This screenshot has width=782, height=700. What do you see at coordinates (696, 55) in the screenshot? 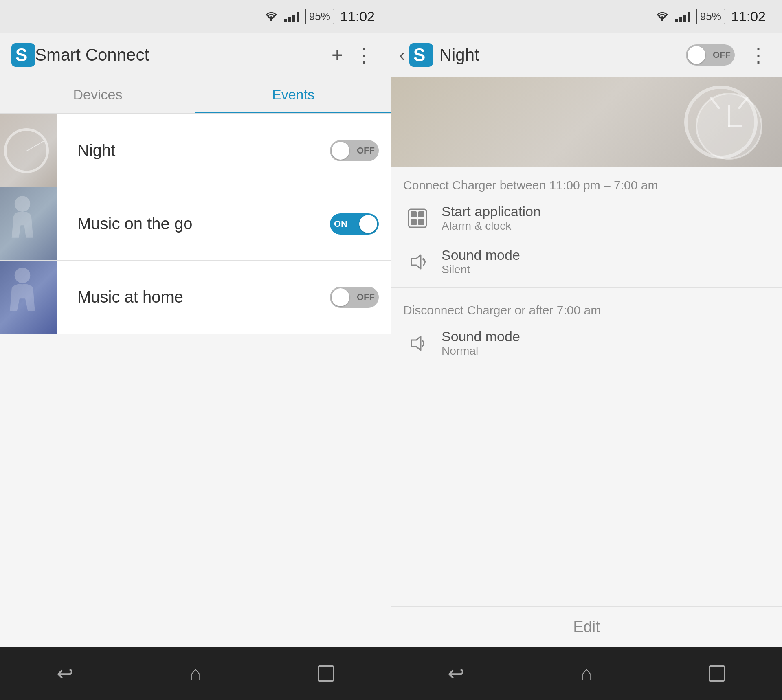
I see `toggle-knob-night-detail` at bounding box center [696, 55].